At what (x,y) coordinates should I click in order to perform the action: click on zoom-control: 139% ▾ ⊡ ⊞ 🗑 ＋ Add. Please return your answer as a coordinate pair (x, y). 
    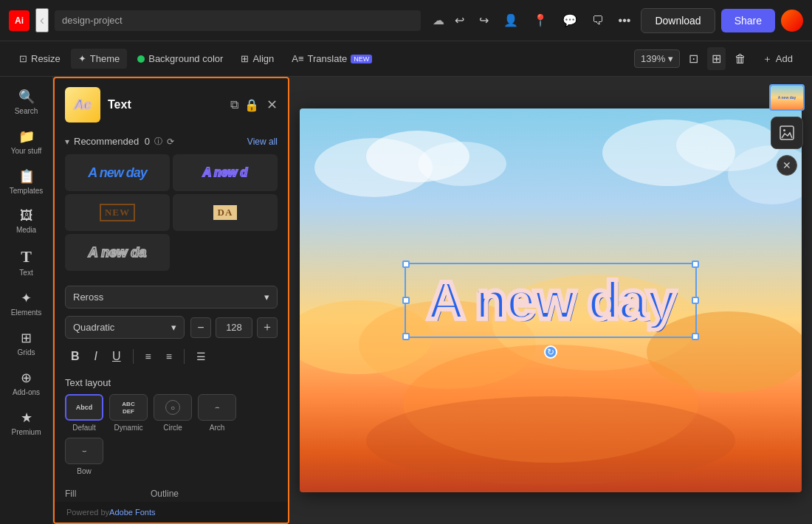
    Looking at the image, I should click on (718, 59).